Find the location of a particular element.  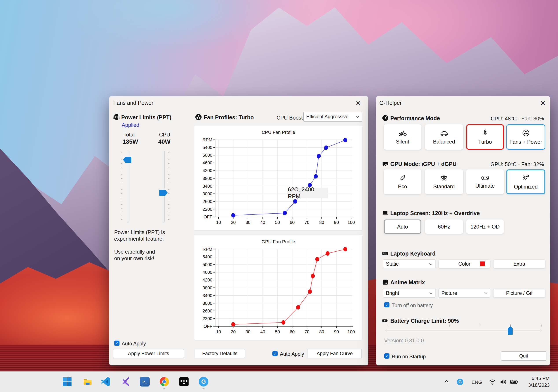

run-on-startup-checkbox is located at coordinates (387, 356).